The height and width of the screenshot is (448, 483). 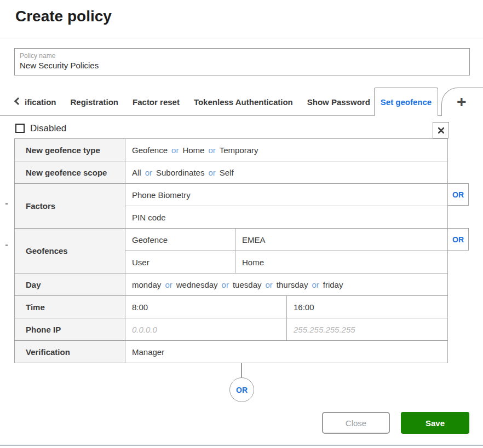 What do you see at coordinates (197, 102) in the screenshot?
I see `tab-list: ificationRegistrationFactor resetTokenle…` at bounding box center [197, 102].